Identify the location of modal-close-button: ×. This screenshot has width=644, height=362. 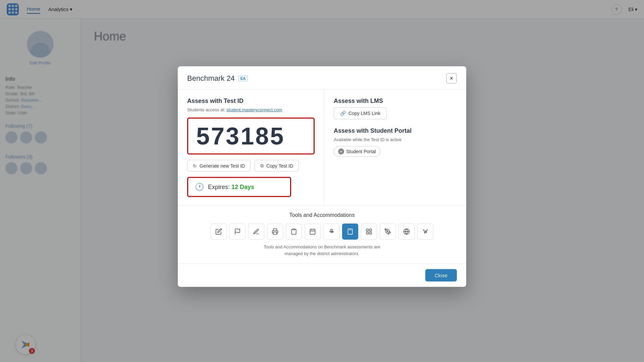
(451, 78).